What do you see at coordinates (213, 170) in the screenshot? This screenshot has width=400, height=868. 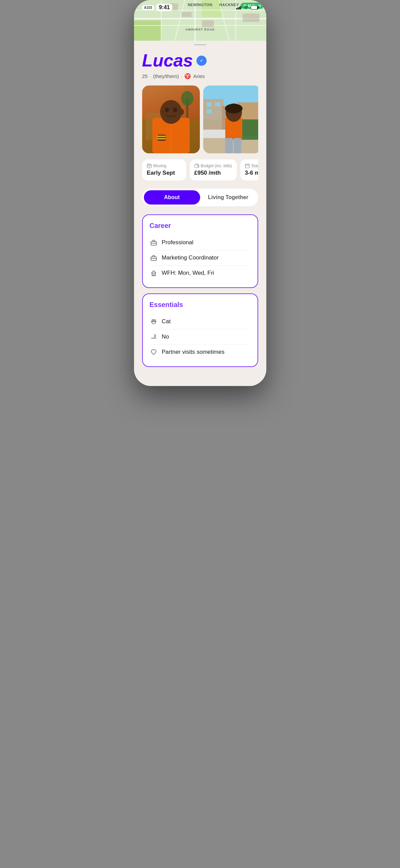 I see `budget-card: Budget (inc. bills) £950 /mth` at bounding box center [213, 170].